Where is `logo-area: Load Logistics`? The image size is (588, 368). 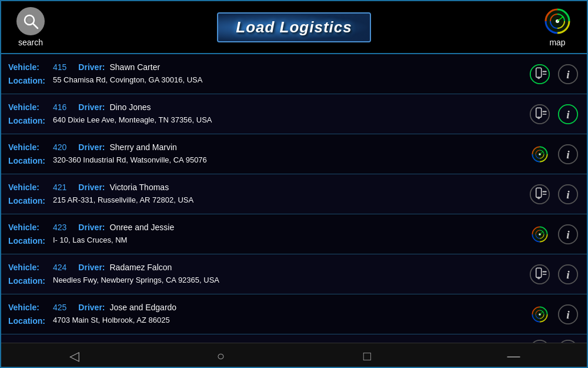
logo-area: Load Logistics is located at coordinates (294, 27).